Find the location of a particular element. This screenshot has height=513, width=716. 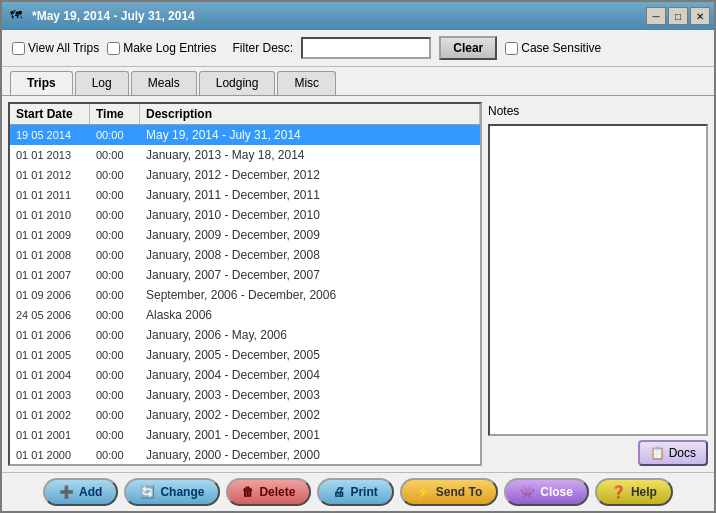

cell-date: 01 01 2000 is located at coordinates (50, 455).